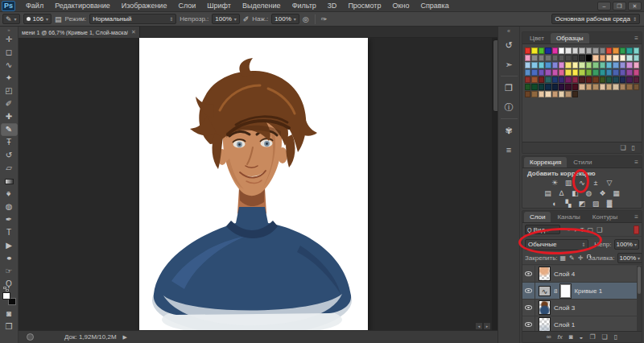 The height and width of the screenshot is (343, 644). What do you see at coordinates (576, 193) in the screenshot?
I see `black-white-icon: ◧` at bounding box center [576, 193].